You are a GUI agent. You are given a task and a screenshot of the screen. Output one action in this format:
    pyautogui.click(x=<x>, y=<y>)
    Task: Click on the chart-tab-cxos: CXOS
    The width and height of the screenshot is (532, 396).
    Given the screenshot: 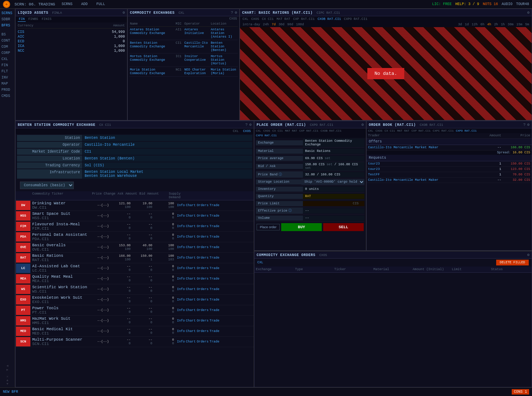 What is the action you would take?
    pyautogui.click(x=255, y=19)
    